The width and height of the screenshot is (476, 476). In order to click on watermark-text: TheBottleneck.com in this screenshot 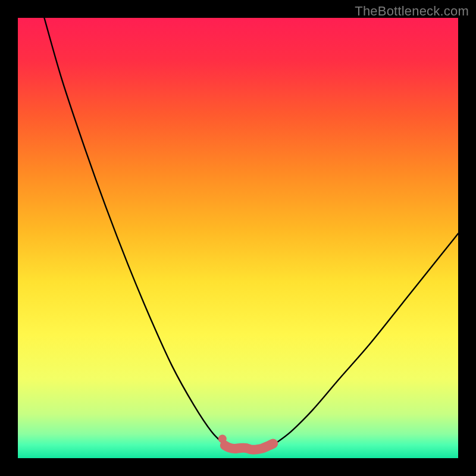, I will do `click(412, 11)`.